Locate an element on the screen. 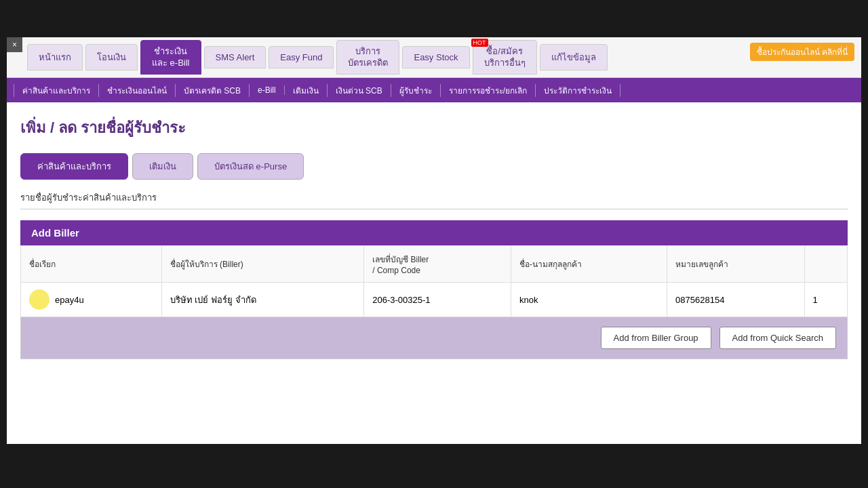  sub-nav: ค่าสินค้าและบริการ ชำระเงินออนไลน์ บัตรเ… is located at coordinates (434, 90).